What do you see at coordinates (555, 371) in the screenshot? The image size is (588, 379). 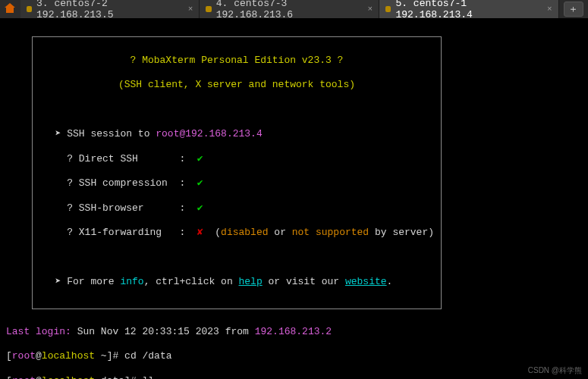 I see `watermark: CSDN @科学熊` at bounding box center [555, 371].